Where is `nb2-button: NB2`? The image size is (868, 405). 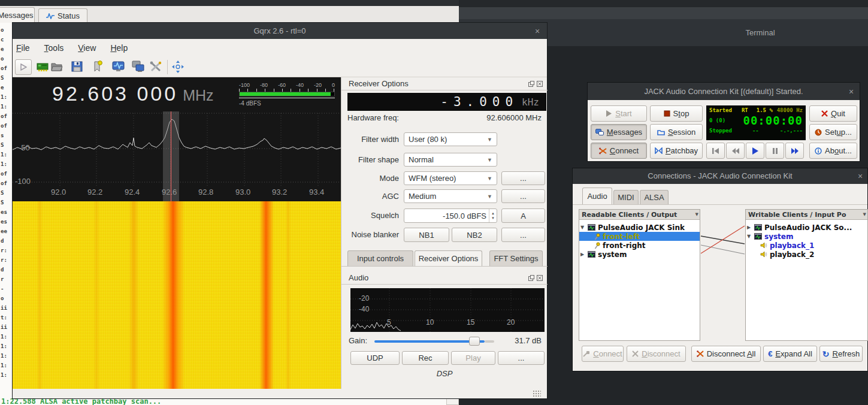 nb2-button: NB2 is located at coordinates (474, 235).